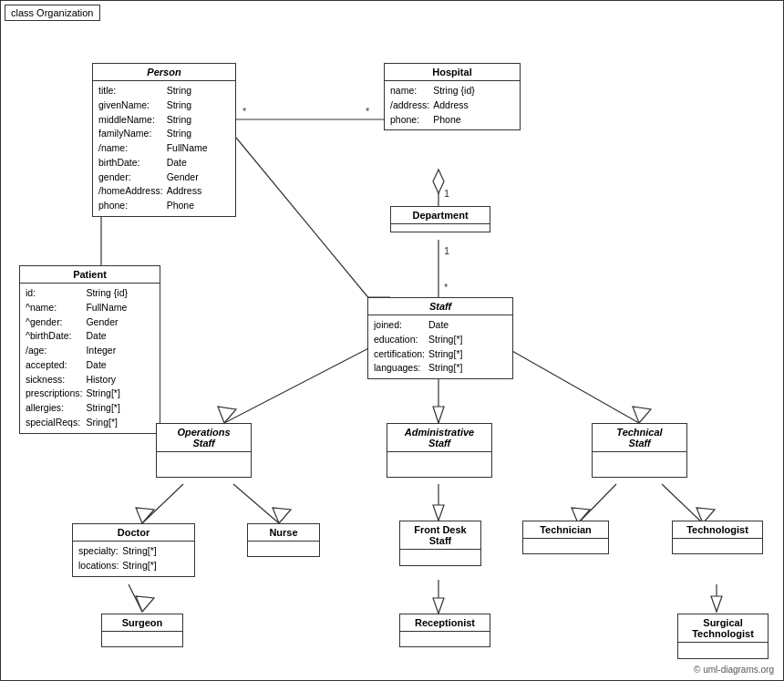  What do you see at coordinates (53, 13) in the screenshot?
I see `diagram-title: class Organization` at bounding box center [53, 13].